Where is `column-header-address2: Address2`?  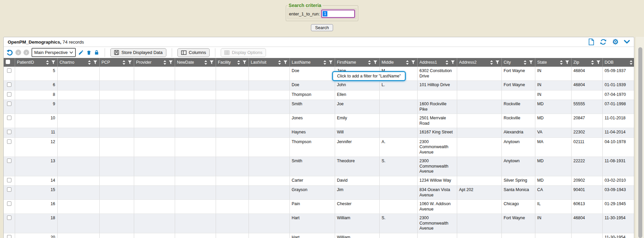 column-header-address2: Address2 is located at coordinates (479, 62).